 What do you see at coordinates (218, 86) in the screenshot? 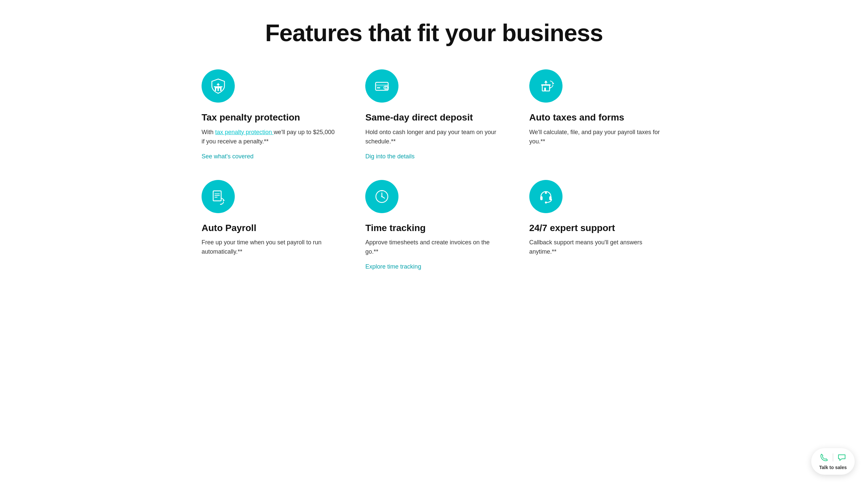
I see `shield-building-icon` at bounding box center [218, 86].